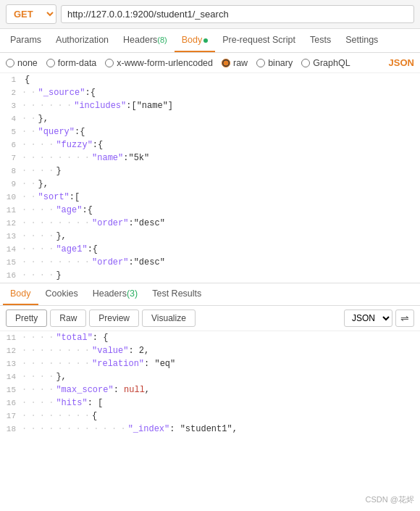 The width and height of the screenshot is (420, 511). What do you see at coordinates (48, 106) in the screenshot?
I see `line-dots: · · · · · ·` at bounding box center [48, 106].